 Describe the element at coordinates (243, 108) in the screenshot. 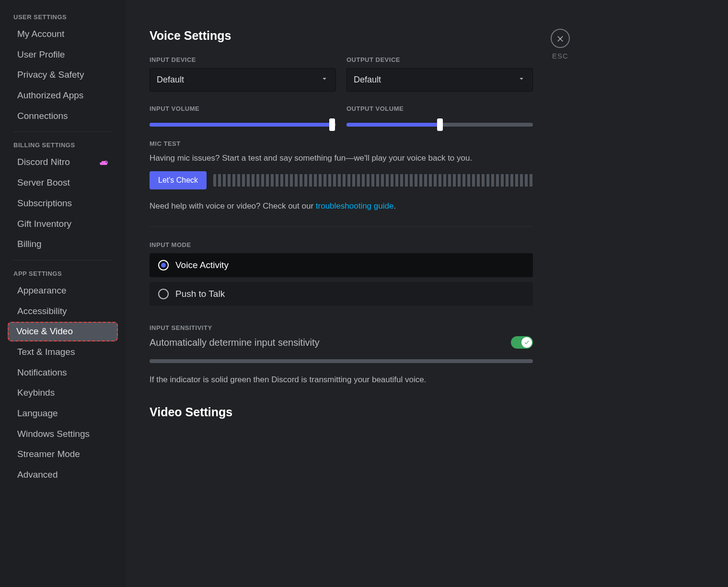

I see `input-volume-label: INPUT VOLUME` at that location.